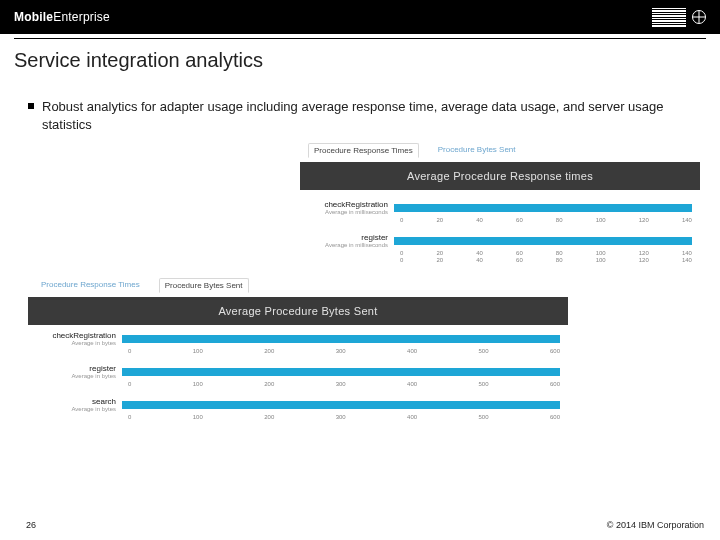 Image resolution: width=720 pixels, height=540 pixels. Describe the element at coordinates (104, 402) in the screenshot. I see `bar-label-text: search` at that location.